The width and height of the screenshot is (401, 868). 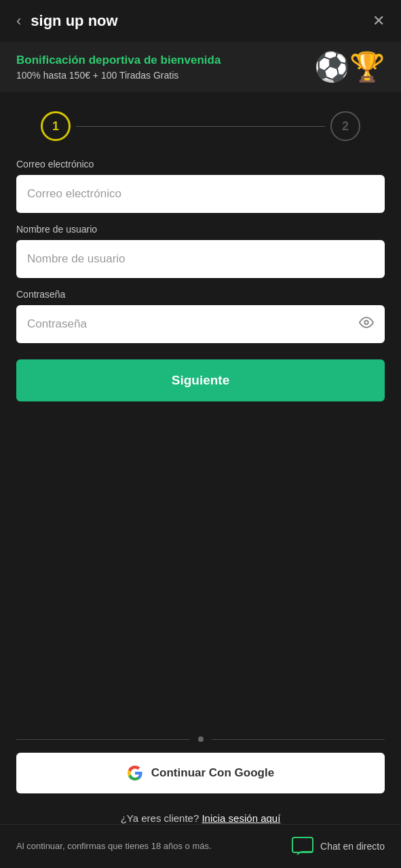 What do you see at coordinates (201, 122) in the screenshot?
I see `progress-steps: 1 2` at bounding box center [201, 122].